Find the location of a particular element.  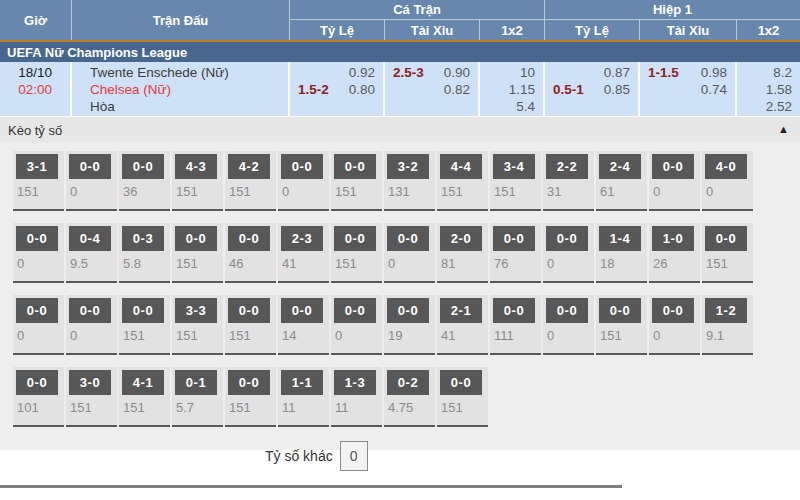

score-cell: 2-141 is located at coordinates (462, 325).